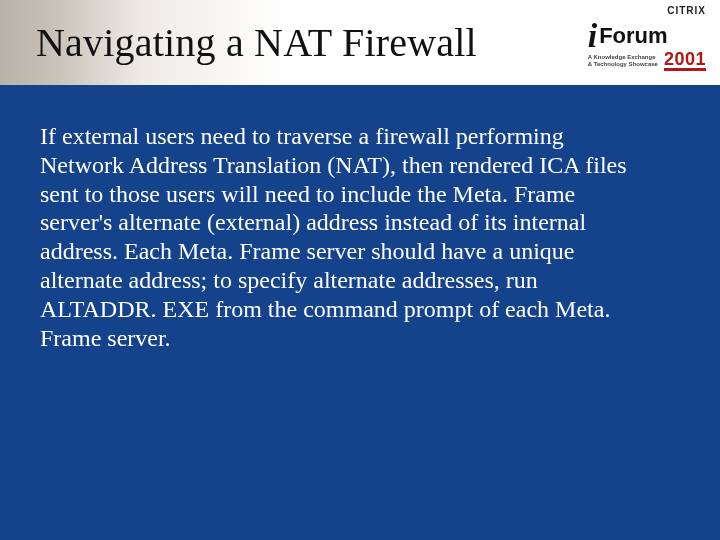 This screenshot has height=540, width=720. I want to click on logo-sub-row: A Knowledge Exchange & Technology Showca…, so click(647, 60).